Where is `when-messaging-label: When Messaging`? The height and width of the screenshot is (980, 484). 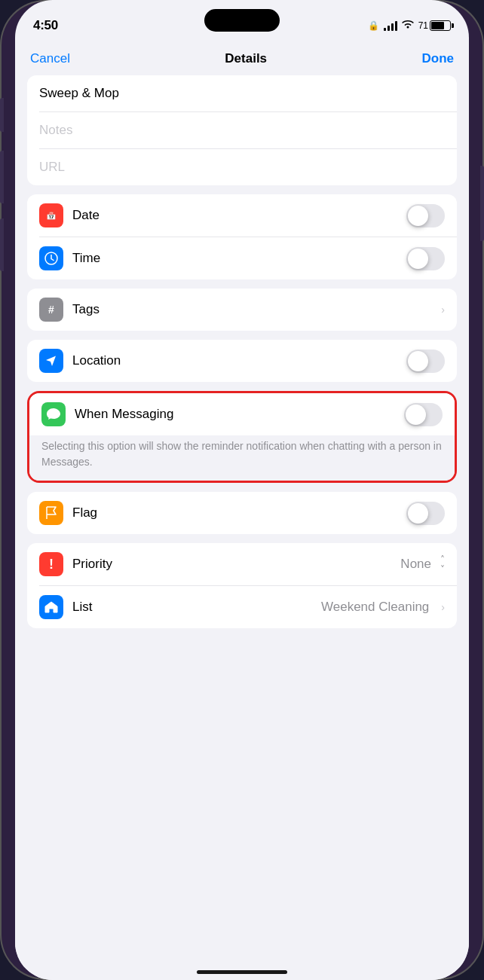 when-messaging-label: When Messaging is located at coordinates (235, 414).